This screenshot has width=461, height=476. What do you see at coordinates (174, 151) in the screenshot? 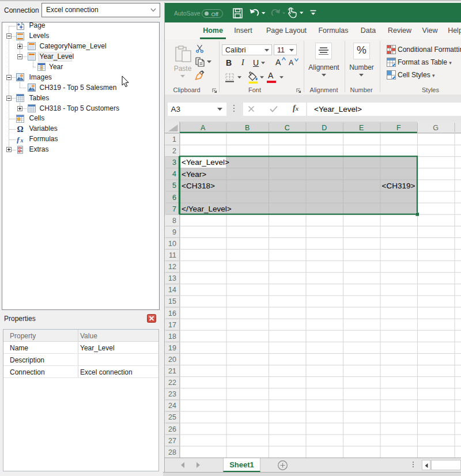
I see `svg-text: 2` at bounding box center [174, 151].